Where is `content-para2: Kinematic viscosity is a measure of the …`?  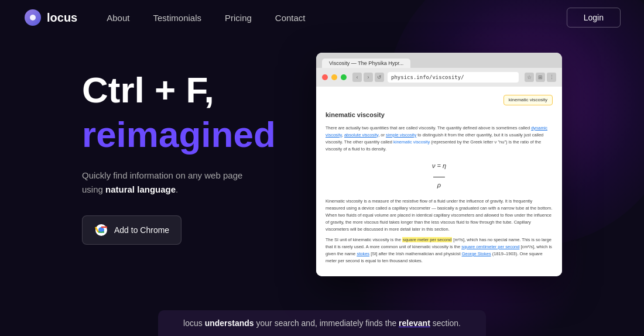 content-para2: Kinematic viscosity is a measure of the … is located at coordinates (439, 215).